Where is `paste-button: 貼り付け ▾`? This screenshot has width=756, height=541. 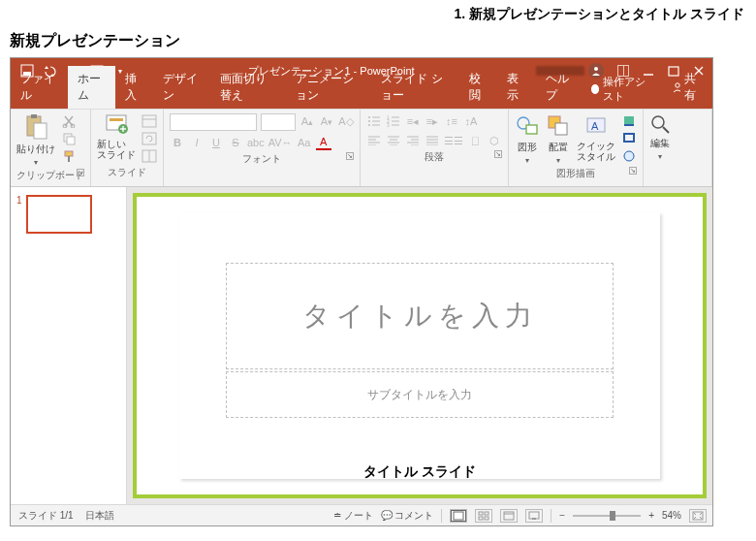 paste-button: 貼り付け ▾ is located at coordinates (36, 140).